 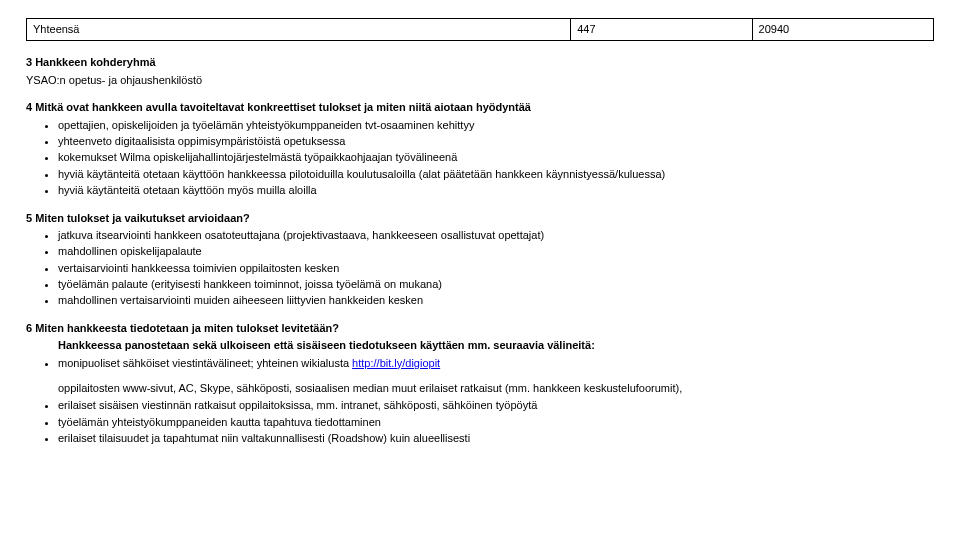 I want to click on list-item: erilaiset sisäisen viestinnän ratkaisut …, so click(x=496, y=406).